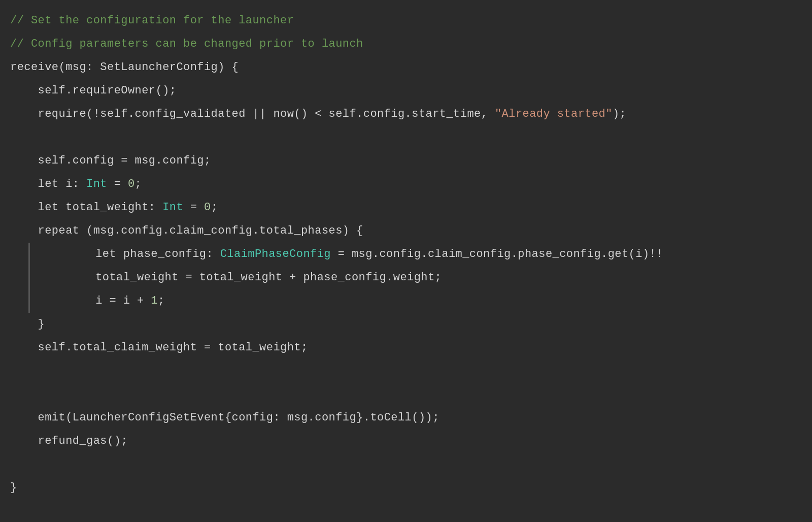 This screenshot has height=522, width=812. Describe the element at coordinates (225, 418) in the screenshot. I see `code-text-18: emit(LauncherConfigSetEvent{config: msg.…` at that location.